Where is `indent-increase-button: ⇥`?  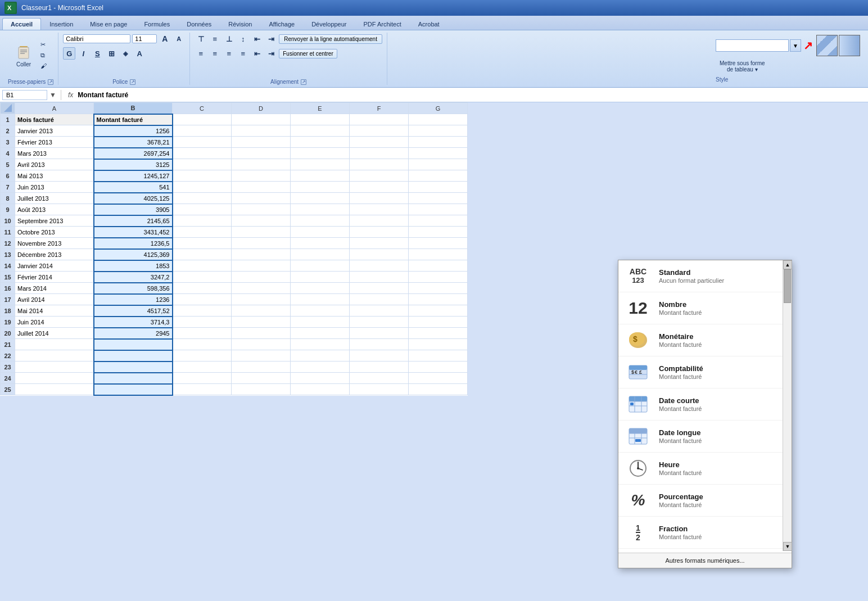 indent-increase-button: ⇥ is located at coordinates (271, 39).